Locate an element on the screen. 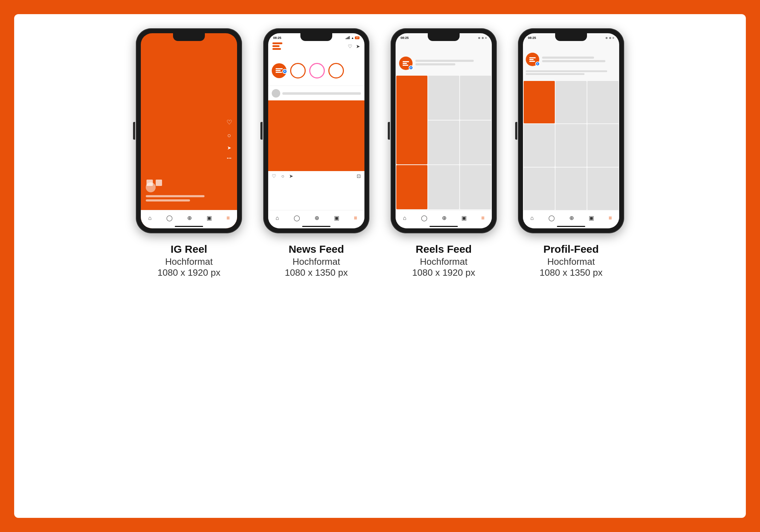 The image size is (760, 532). label-reel: IG Reel Hochformat 1080 x 1920 px is located at coordinates (189, 261).